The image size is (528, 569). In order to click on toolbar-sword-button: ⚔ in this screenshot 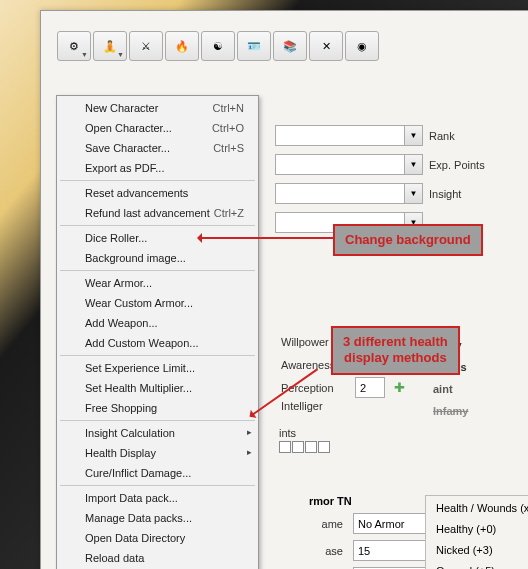, I will do `click(146, 46)`.